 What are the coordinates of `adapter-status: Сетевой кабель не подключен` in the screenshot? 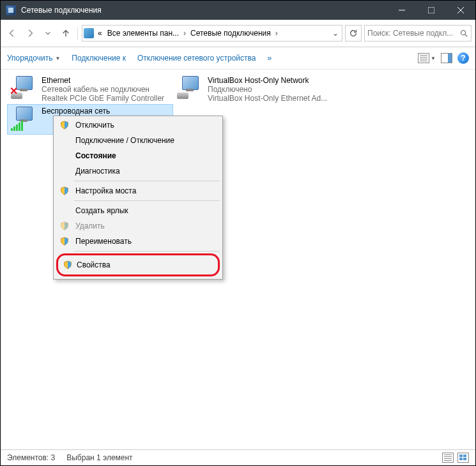 It's located at (103, 89).